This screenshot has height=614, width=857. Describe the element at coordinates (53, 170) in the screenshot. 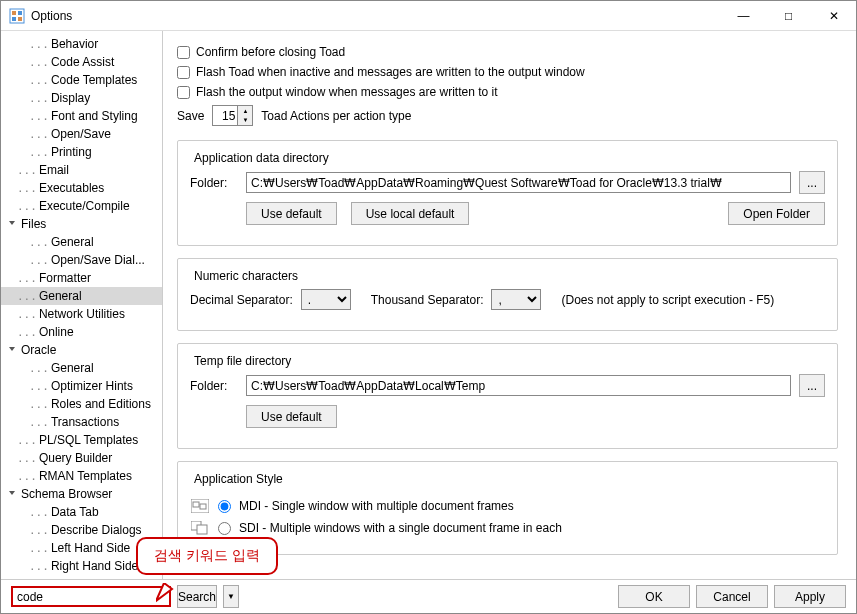

I see `tree-item-label: Email` at that location.